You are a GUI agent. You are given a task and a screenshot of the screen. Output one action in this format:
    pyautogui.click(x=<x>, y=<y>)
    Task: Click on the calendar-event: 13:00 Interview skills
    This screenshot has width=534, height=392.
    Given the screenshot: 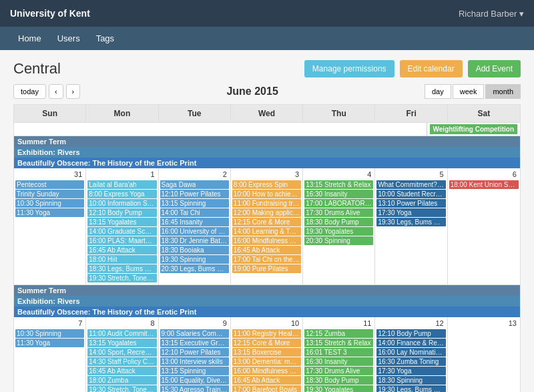 What is the action you would take?
    pyautogui.click(x=195, y=362)
    